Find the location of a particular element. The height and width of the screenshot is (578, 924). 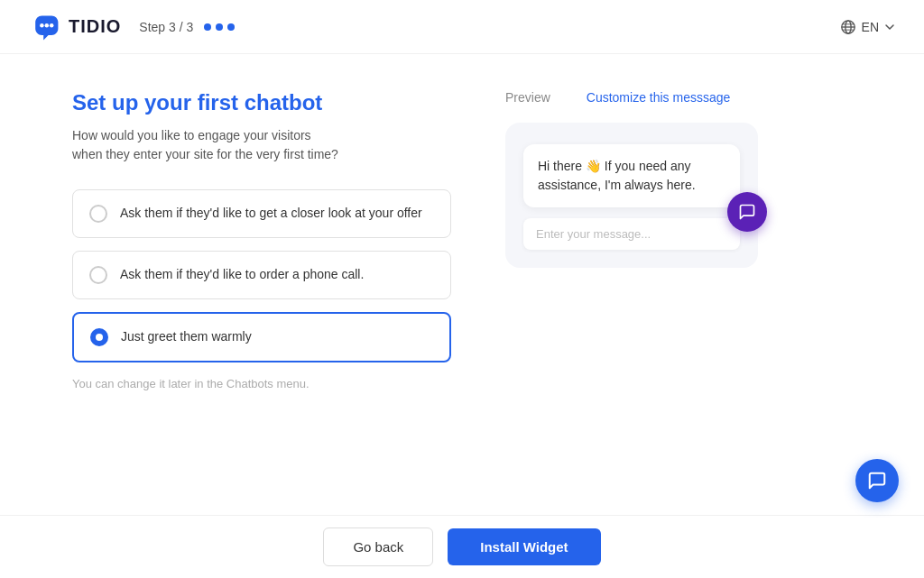

header: TIDIO Step 3 / 3 EN is located at coordinates (462, 27).